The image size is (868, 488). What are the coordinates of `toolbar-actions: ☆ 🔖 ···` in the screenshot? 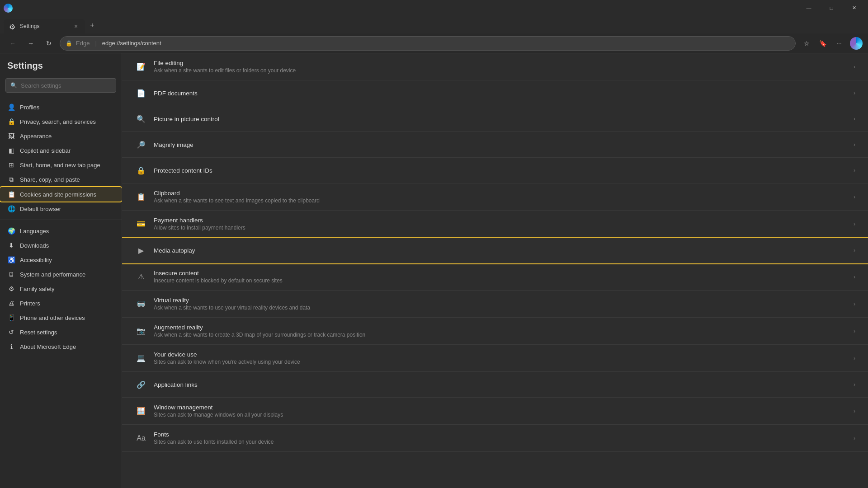 It's located at (831, 43).